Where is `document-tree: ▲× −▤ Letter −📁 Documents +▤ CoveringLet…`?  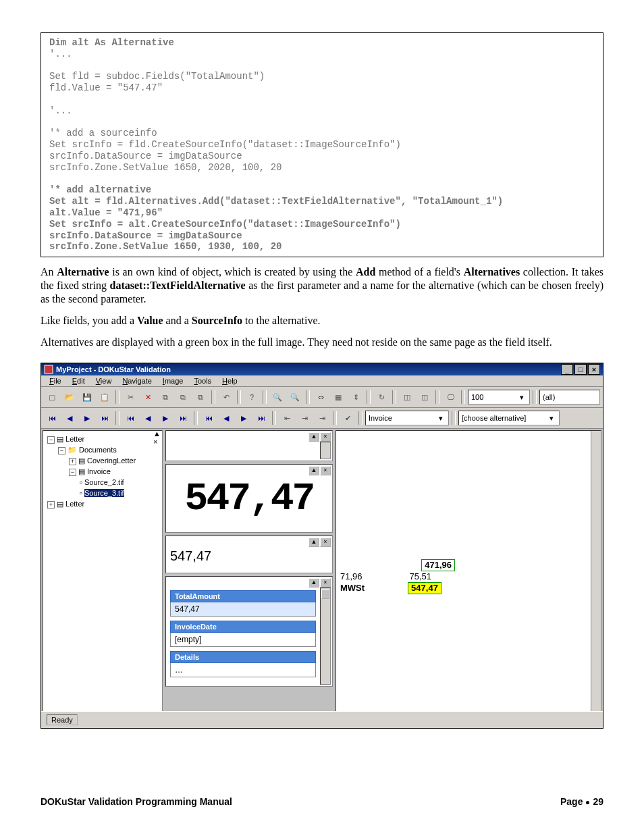 document-tree: ▲× −▤ Letter −📁 Documents +▤ CoveringLet… is located at coordinates (103, 577).